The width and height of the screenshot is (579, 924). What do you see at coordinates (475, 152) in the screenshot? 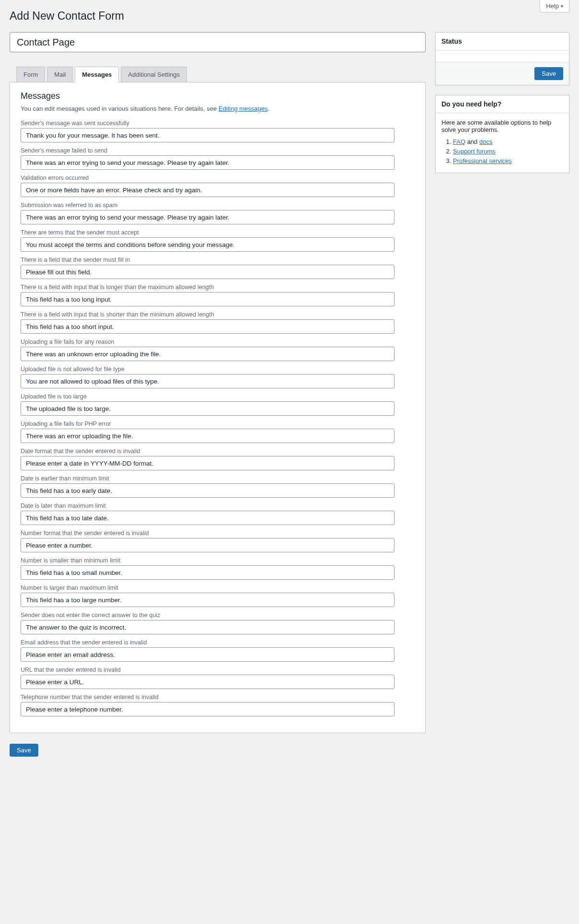
I see `help-link: Support forums` at bounding box center [475, 152].